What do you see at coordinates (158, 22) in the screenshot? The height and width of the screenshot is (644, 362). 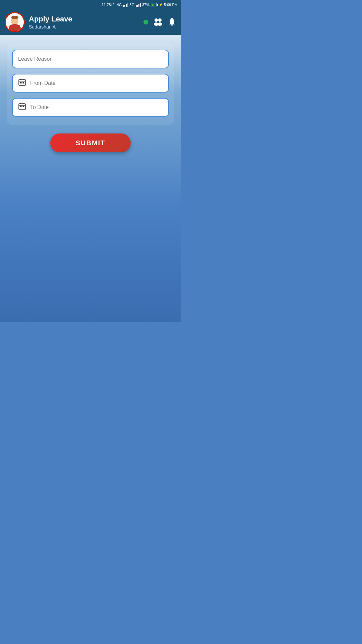 I see `group-icon` at bounding box center [158, 22].